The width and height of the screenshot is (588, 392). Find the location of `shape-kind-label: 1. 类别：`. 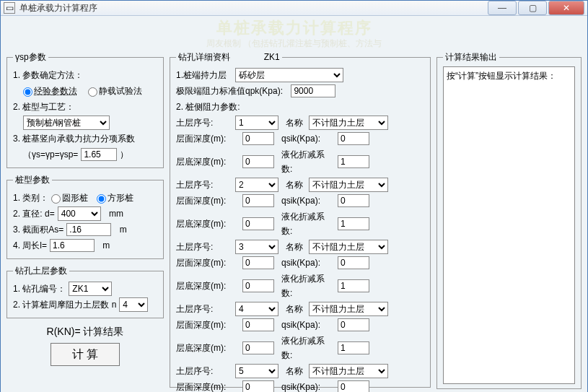

shape-kind-label: 1. 类别： is located at coordinates (30, 198).